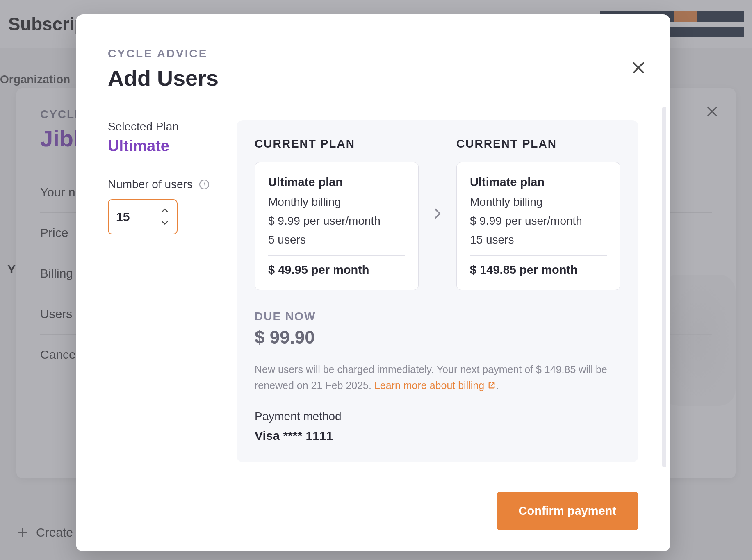 The width and height of the screenshot is (752, 560). What do you see at coordinates (438, 316) in the screenshot?
I see `due-now-label: DUE NOW` at bounding box center [438, 316].